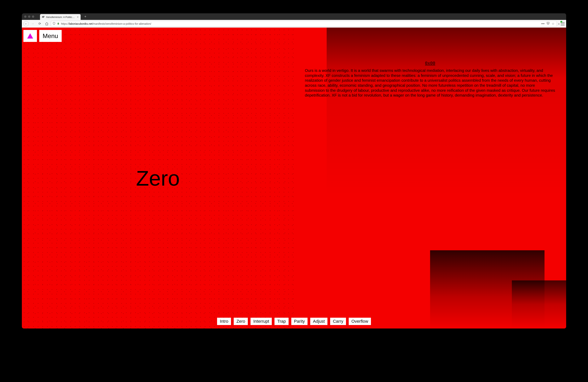 The height and width of the screenshot is (382, 588). I want to click on nav-chip-adjust: Adjust, so click(319, 321).